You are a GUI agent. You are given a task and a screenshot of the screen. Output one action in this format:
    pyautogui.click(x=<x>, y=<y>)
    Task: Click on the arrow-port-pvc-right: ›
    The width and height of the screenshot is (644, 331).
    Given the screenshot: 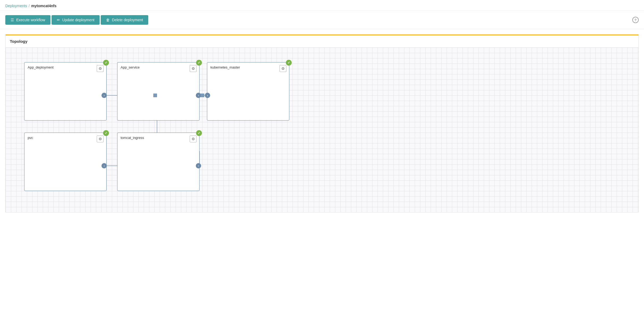 What is the action you would take?
    pyautogui.click(x=104, y=166)
    